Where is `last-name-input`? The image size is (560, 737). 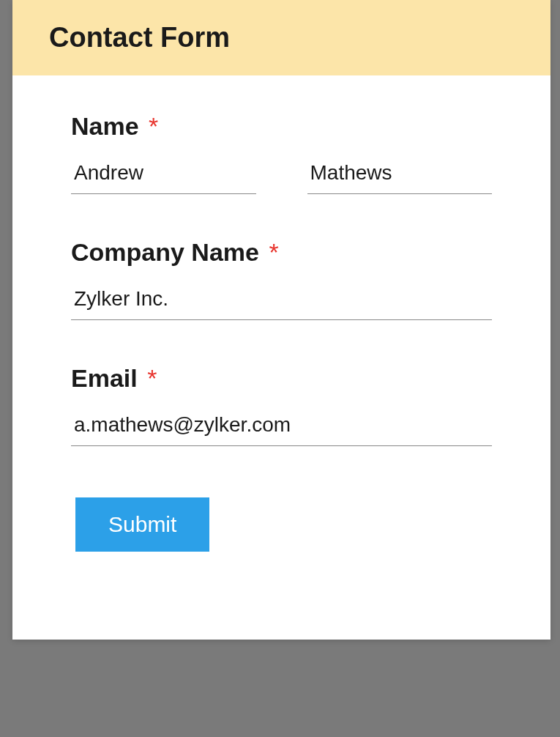 last-name-input is located at coordinates (400, 174).